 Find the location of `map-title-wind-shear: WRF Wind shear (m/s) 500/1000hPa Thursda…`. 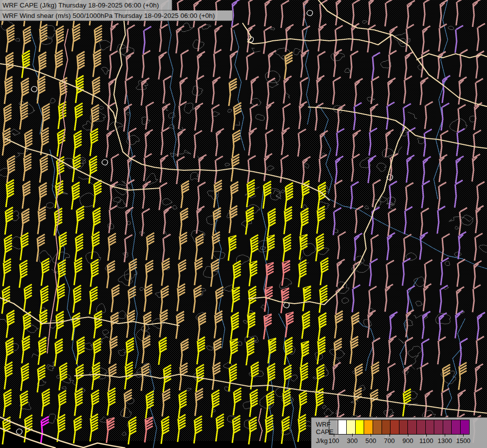

map-title-wind-shear: WRF Wind shear (m/s) 500/1000hPa Thursda… is located at coordinates (116, 16).